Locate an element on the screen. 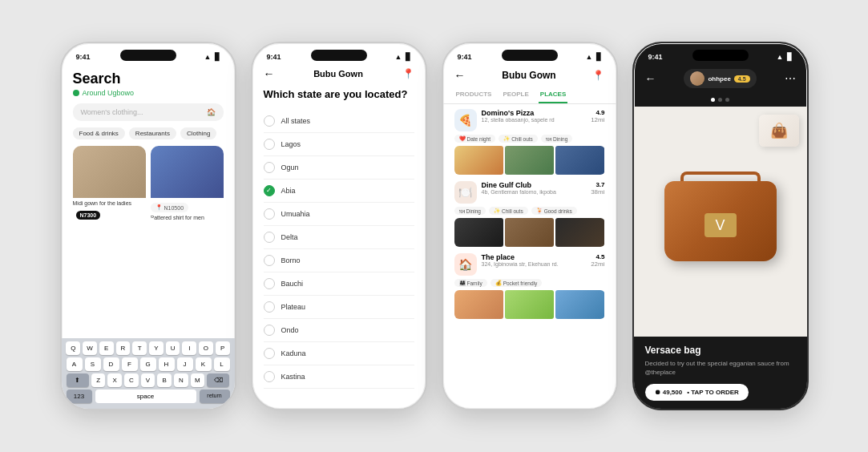  product-label-2: Pattered shirt for men is located at coordinates (188, 218).